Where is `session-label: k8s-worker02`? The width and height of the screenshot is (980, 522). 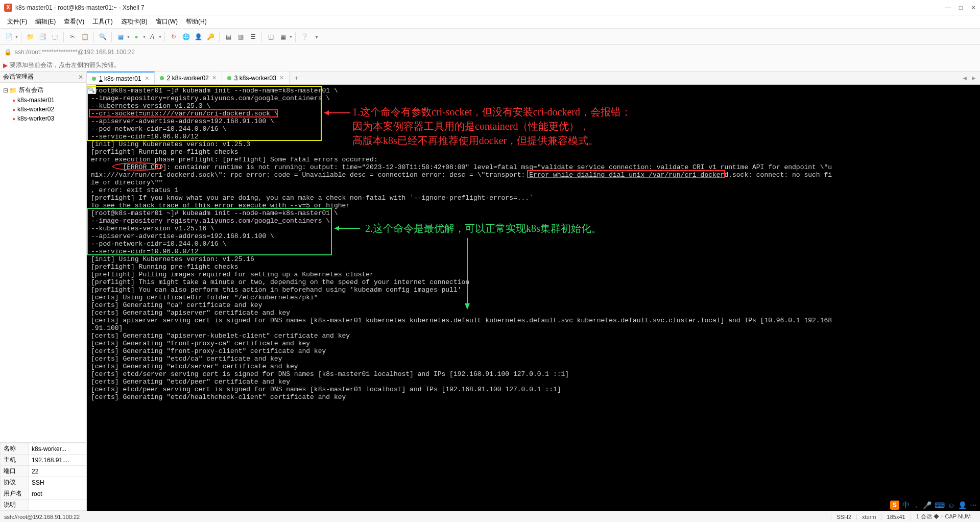
session-label: k8s-worker02 is located at coordinates (36, 109).